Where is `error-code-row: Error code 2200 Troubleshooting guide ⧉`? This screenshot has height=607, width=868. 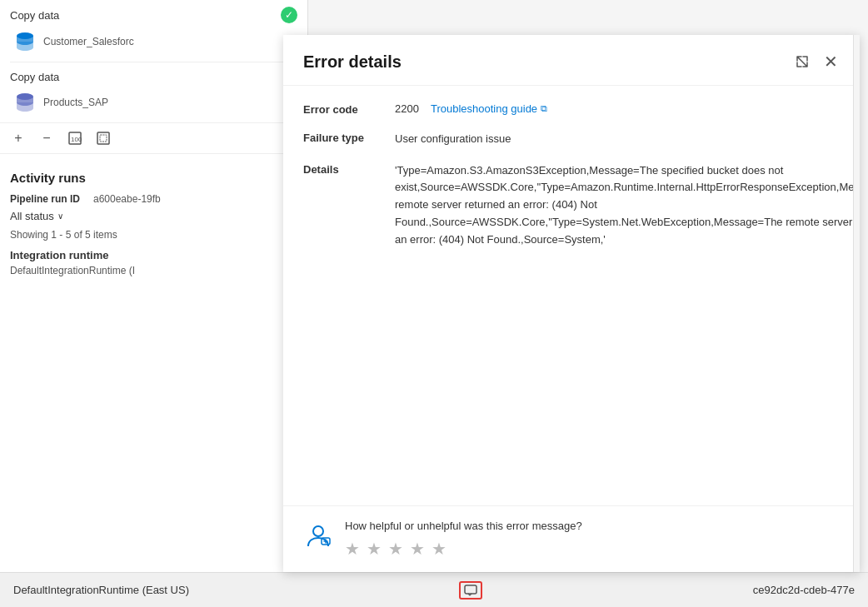 error-code-row: Error code 2200 Troubleshooting guide ⧉ is located at coordinates (571, 109).